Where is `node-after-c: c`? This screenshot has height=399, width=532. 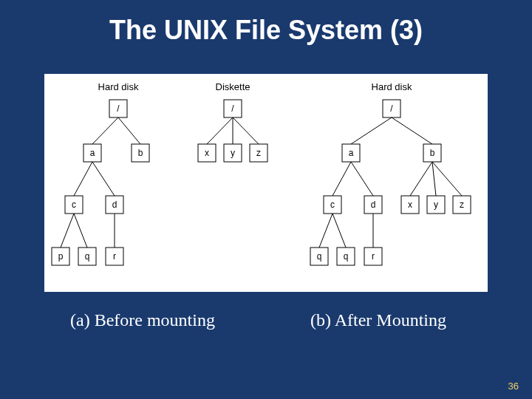 node-after-c: c is located at coordinates (332, 205).